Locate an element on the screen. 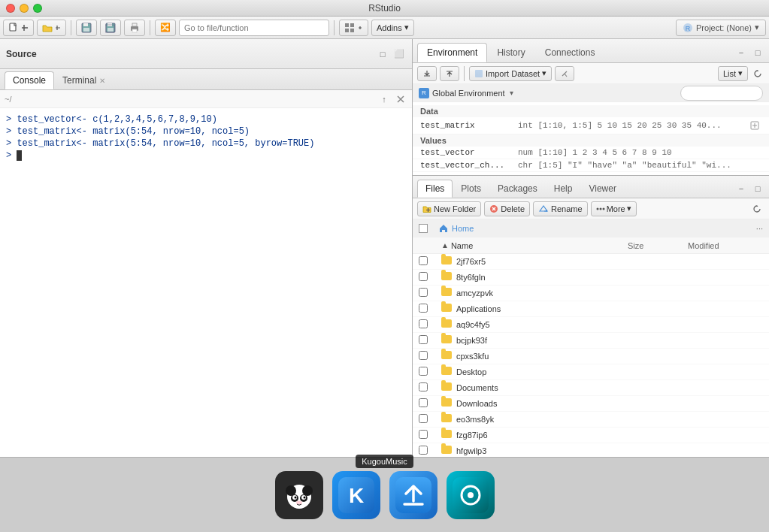 This screenshot has height=532, width=769. dock-item-upload is located at coordinates (413, 495).